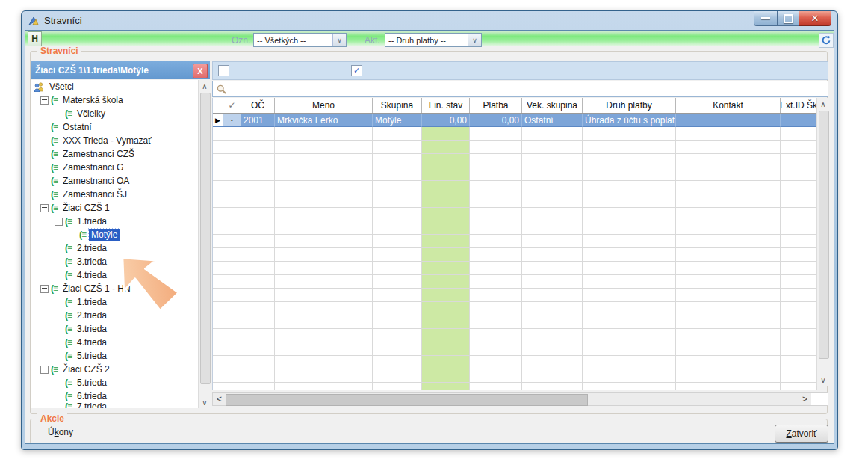  I want to click on tree-item-zamestnanci-g: (≡Zamestnanci G, so click(120, 167).